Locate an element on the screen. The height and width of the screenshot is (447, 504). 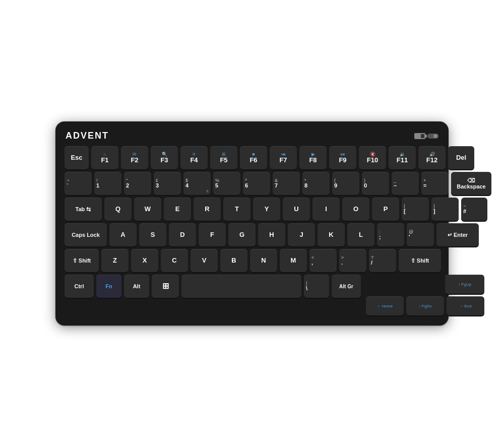
key-b: B is located at coordinates (234, 261).